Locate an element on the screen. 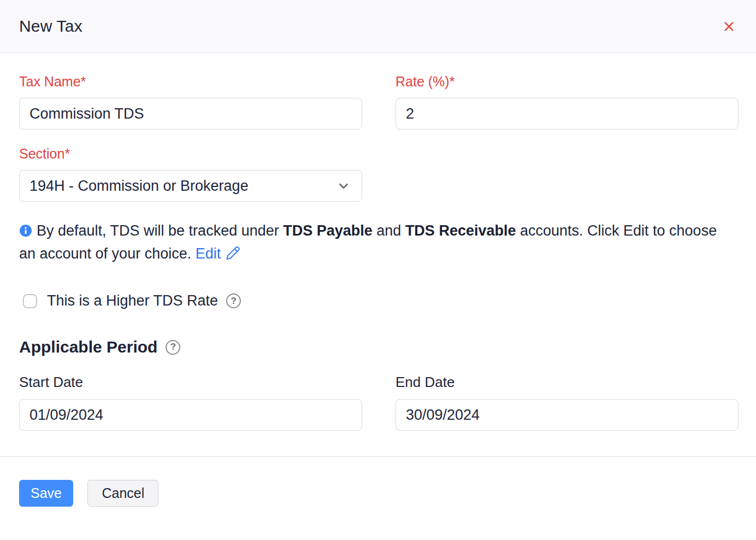 Image resolution: width=756 pixels, height=540 pixels. end-date-field: End Date is located at coordinates (567, 402).